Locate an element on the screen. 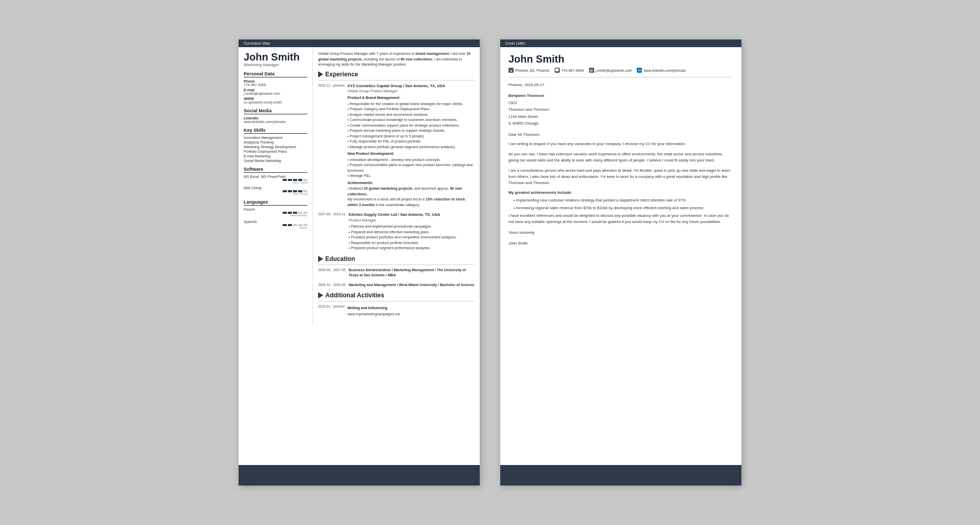  cl-phone-text: 774-987-4009 is located at coordinates (573, 71).